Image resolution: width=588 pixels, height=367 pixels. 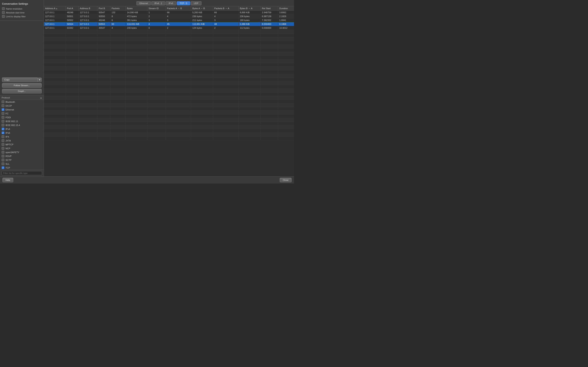 What do you see at coordinates (3, 9) in the screenshot?
I see `name-resolution-checkbox` at bounding box center [3, 9].